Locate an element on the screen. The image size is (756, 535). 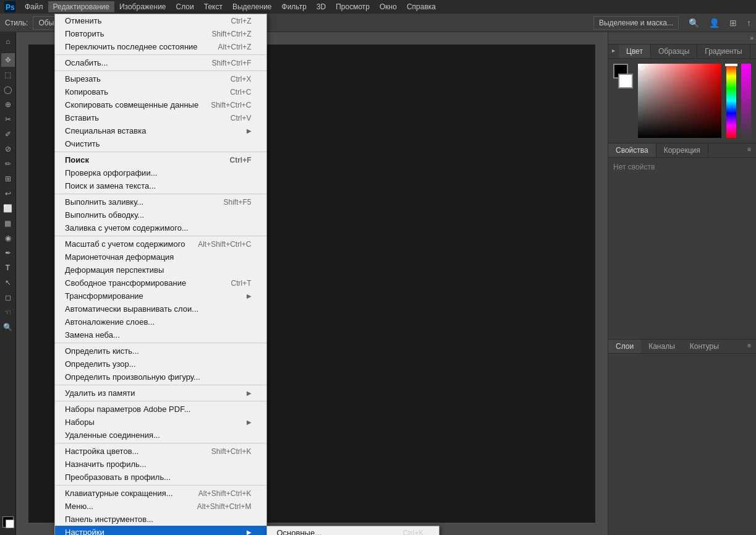
move-tool: ✥ is located at coordinates (8, 60).